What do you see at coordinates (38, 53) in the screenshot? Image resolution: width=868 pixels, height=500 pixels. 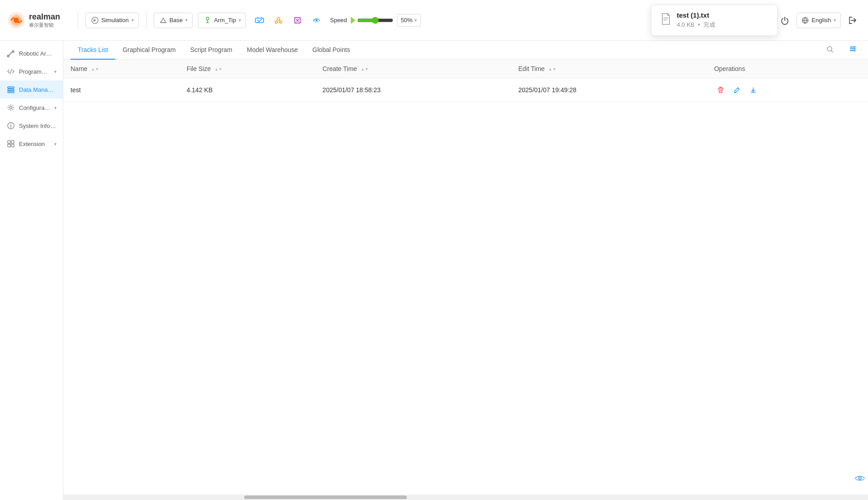 I see `sidebar-label-robotic-arm: Robotic Arm Tea...` at bounding box center [38, 53].